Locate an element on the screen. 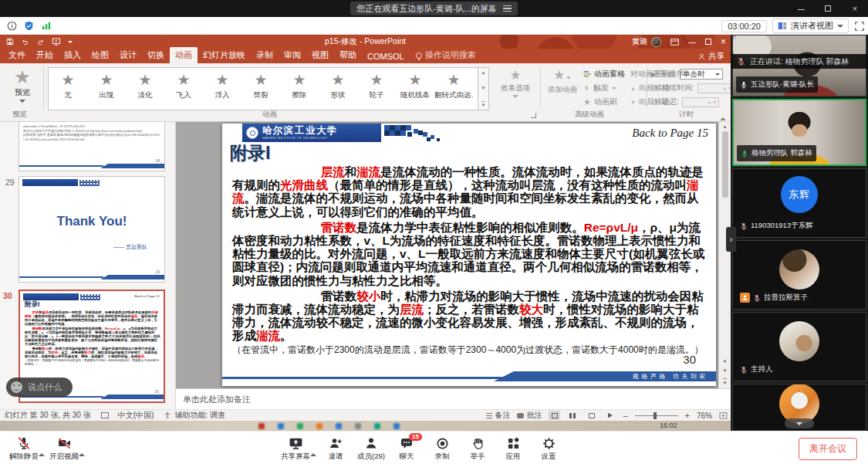 This screenshot has width=868, height=464. toolbar-cam-muted-button: 开启视频 is located at coordinates (64, 448).